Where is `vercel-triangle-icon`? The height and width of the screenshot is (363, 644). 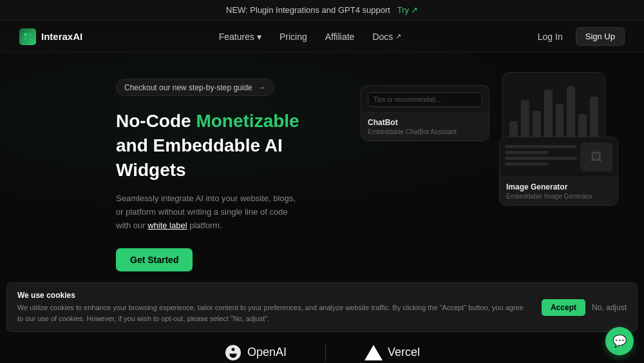 vercel-triangle-icon is located at coordinates (374, 353).